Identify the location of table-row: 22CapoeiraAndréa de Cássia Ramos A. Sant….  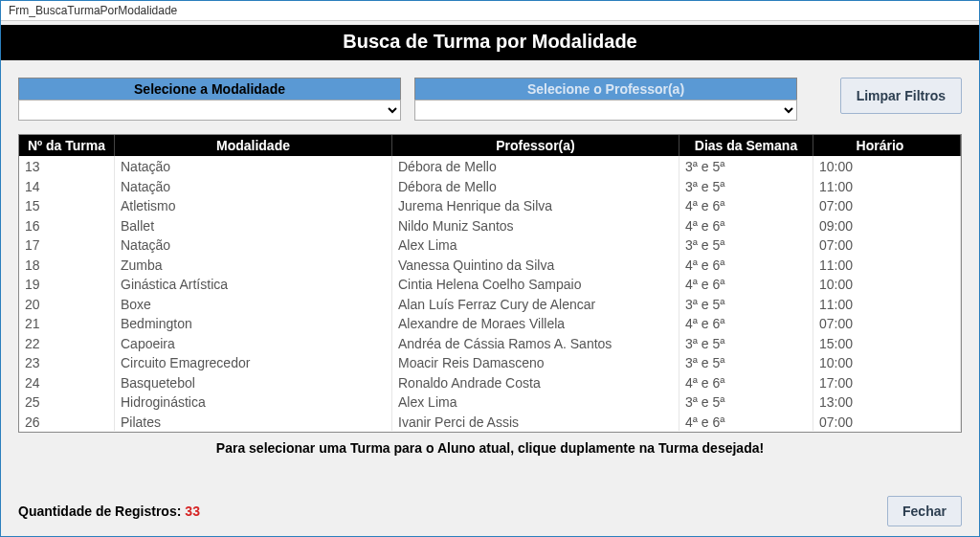
(490, 343).